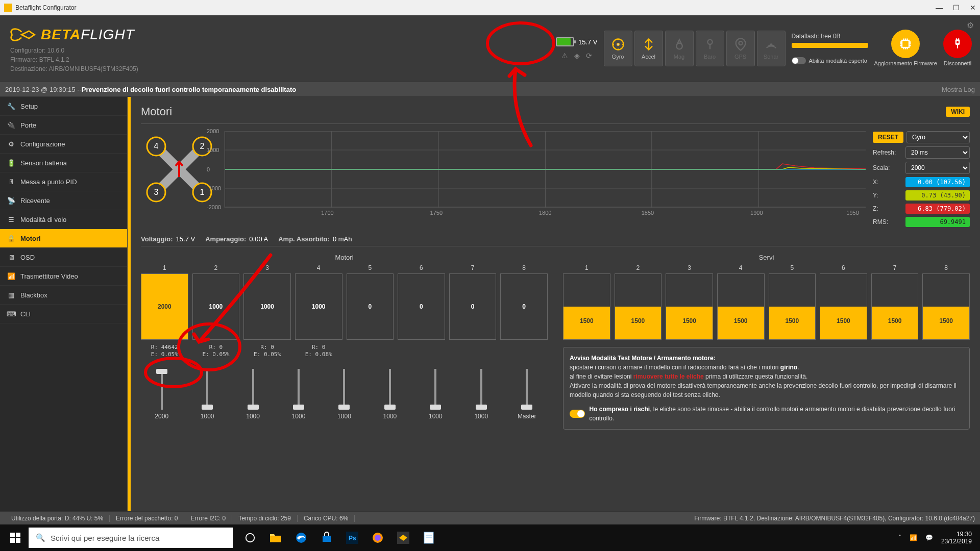 The height and width of the screenshot is (551, 980). What do you see at coordinates (959, 90) in the screenshot?
I see `show-log-button: Mostra Log` at bounding box center [959, 90].